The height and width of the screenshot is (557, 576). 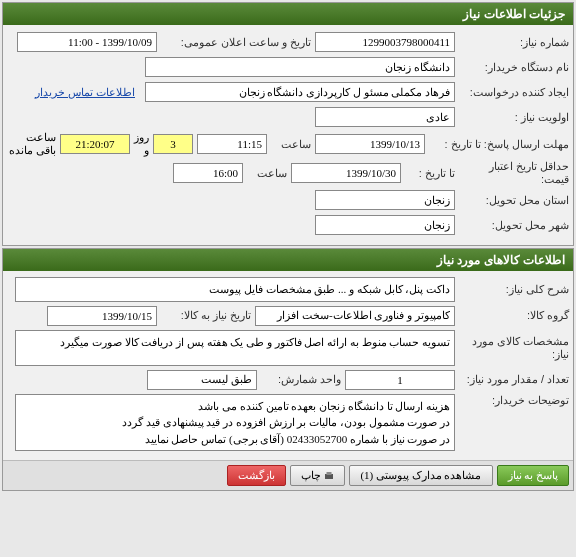 What do you see at coordinates (95, 144) in the screenshot?
I see `field-remain-time` at bounding box center [95, 144].